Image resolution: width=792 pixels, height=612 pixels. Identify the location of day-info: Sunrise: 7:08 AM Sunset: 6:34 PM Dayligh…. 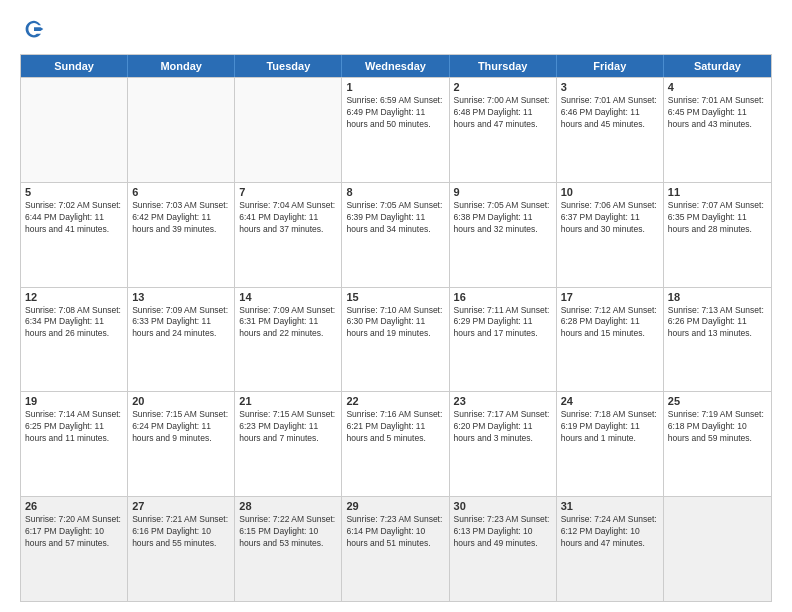
(74, 323).